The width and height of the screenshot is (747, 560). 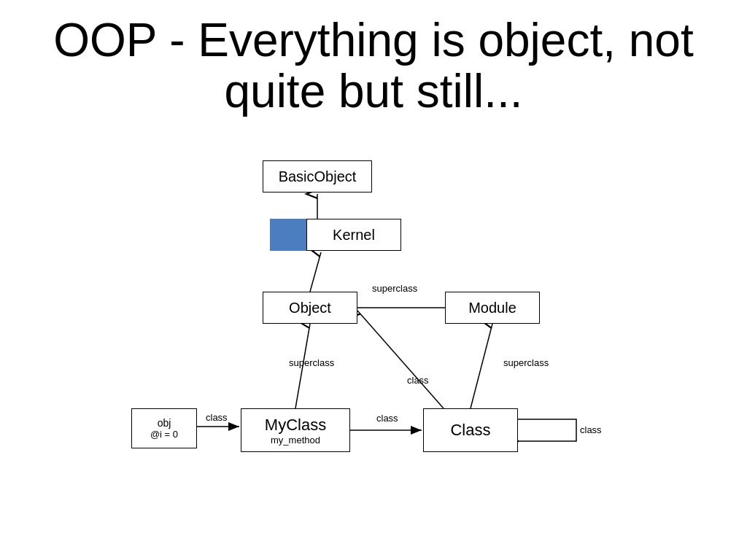 I want to click on node-object: Object, so click(x=310, y=308).